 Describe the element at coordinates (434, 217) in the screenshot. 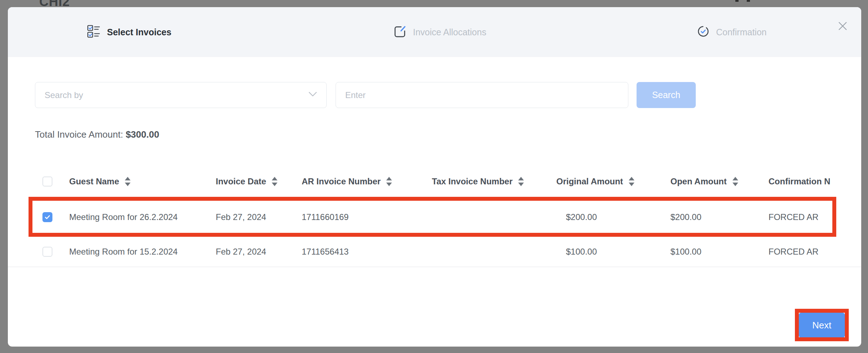

I see `table-row: Meeting Room for 26.2.2024 Feb 27, 2024 …` at that location.